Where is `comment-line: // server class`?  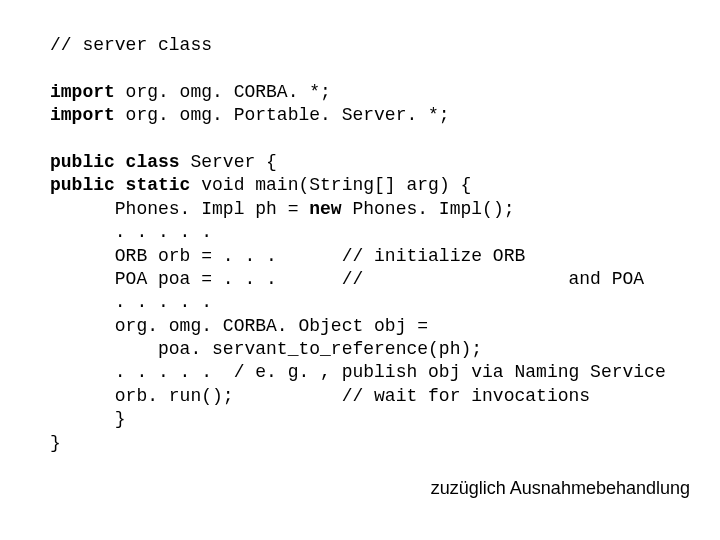
comment-line: // server class is located at coordinates (131, 45).